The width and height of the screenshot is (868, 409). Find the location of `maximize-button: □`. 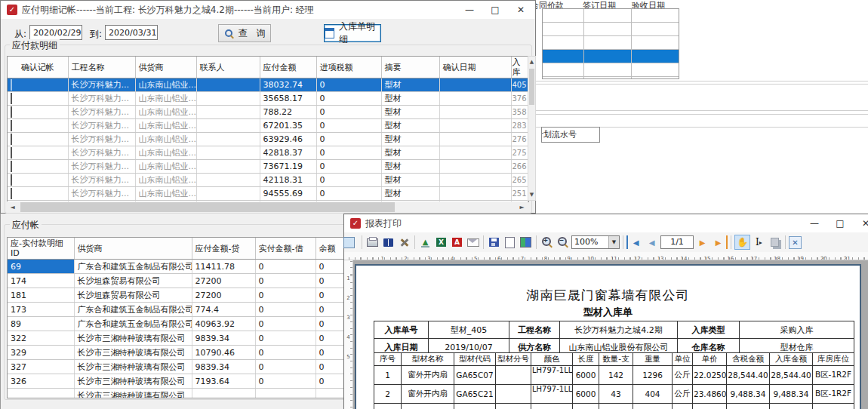

maximize-button: □ is located at coordinates (495, 10).